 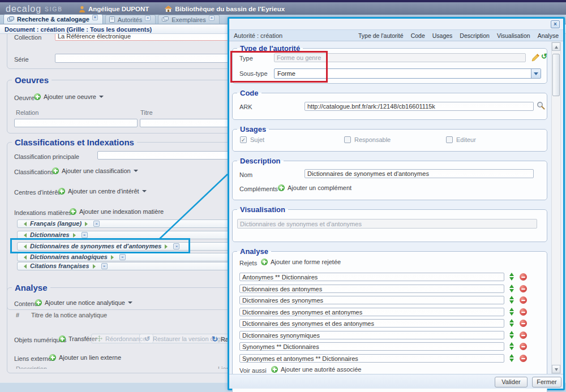 What do you see at coordinates (258, 36) in the screenshot?
I see `modal-title: Autorité : création` at bounding box center [258, 36].